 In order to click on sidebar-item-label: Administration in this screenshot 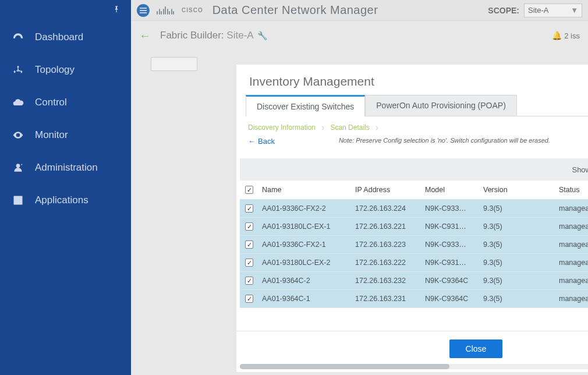, I will do `click(66, 168)`.